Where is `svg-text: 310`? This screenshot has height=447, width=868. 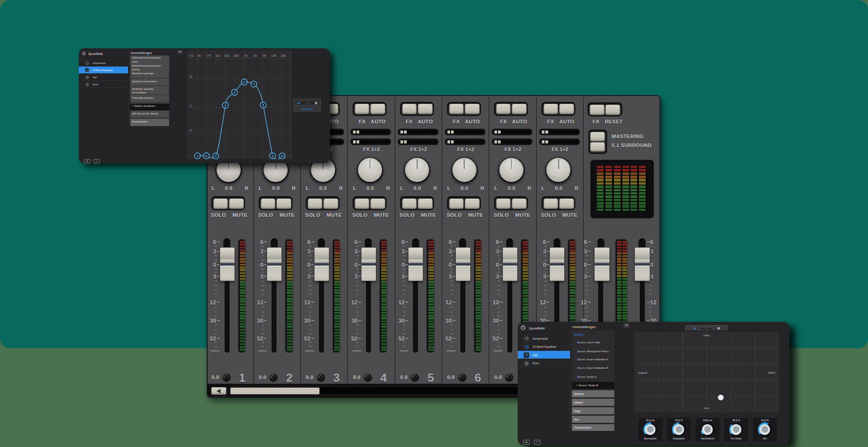
svg-text: 310 is located at coordinates (218, 55).